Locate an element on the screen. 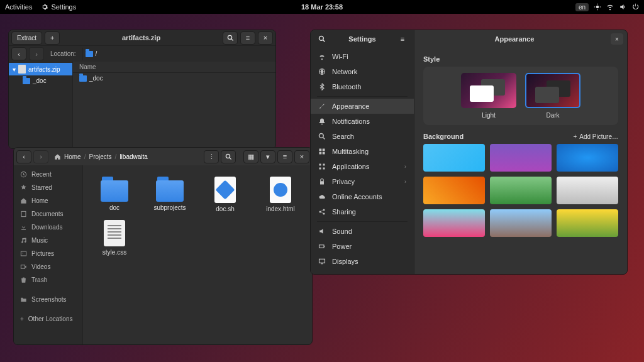 The image size is (644, 362). files-menu-button: ≡ is located at coordinates (285, 157).